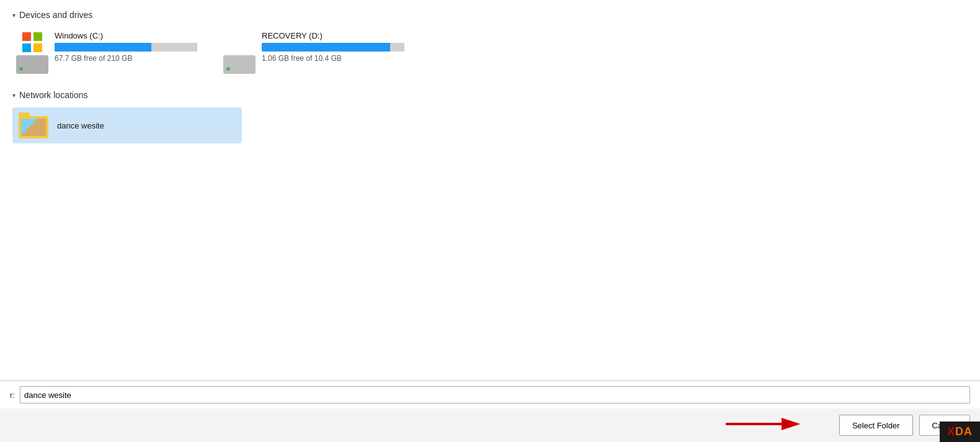 Image resolution: width=980 pixels, height=442 pixels. I want to click on folder-thumbnail-icon, so click(35, 125).